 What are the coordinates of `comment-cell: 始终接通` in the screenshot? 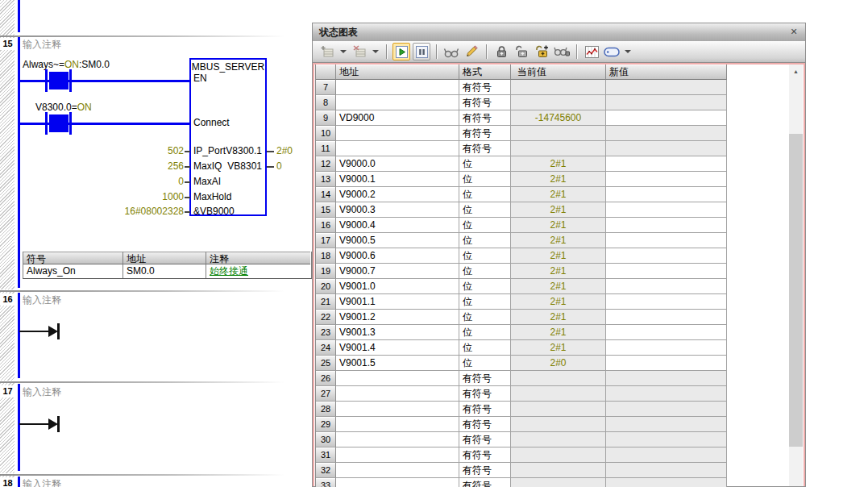 It's located at (258, 271).